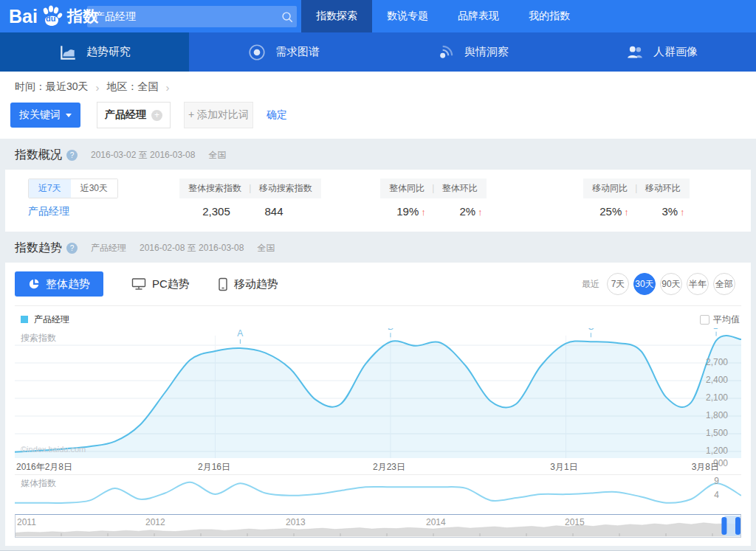 The height and width of the screenshot is (551, 756). Describe the element at coordinates (720, 320) in the screenshot. I see `average-toggle: 平均值` at that location.